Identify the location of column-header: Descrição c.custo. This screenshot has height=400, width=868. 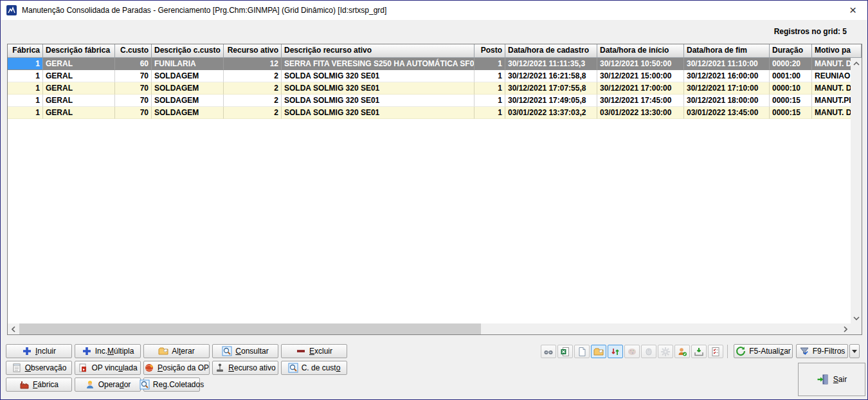
(188, 51).